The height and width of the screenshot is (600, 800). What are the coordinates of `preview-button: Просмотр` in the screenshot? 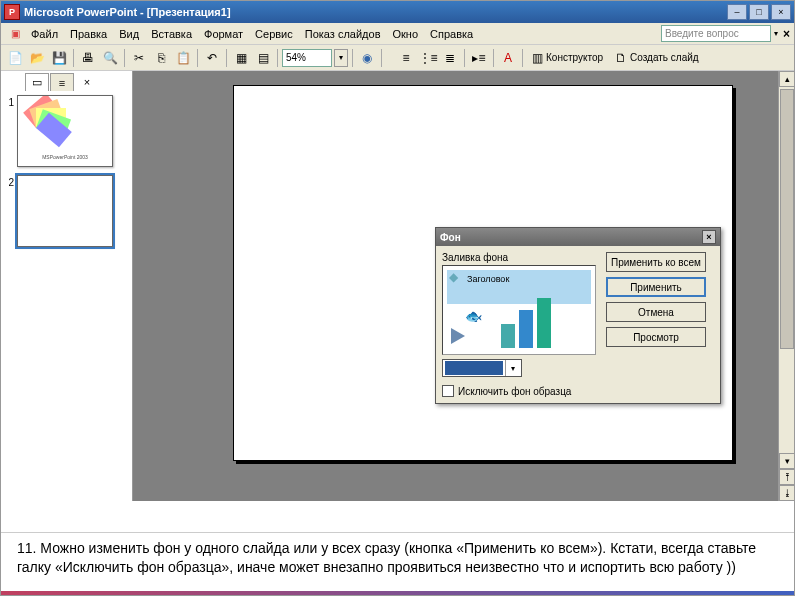 It's located at (656, 337).